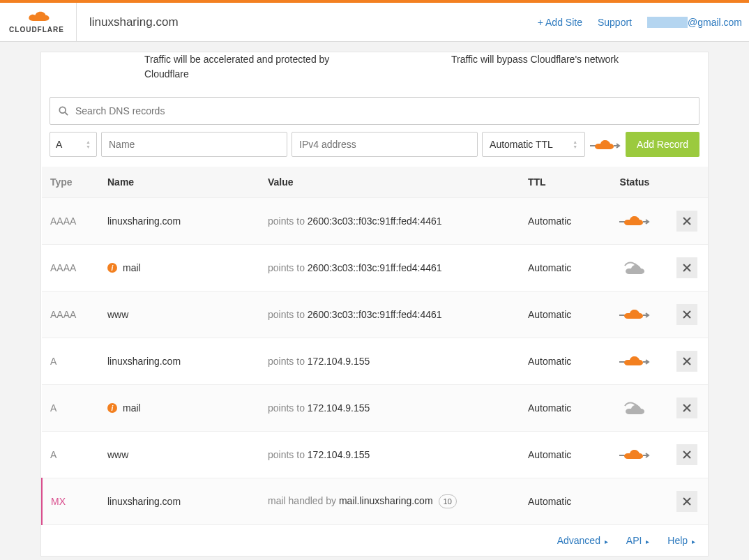 The height and width of the screenshot is (560, 749). What do you see at coordinates (59, 144) in the screenshot?
I see `record-type-value: A` at bounding box center [59, 144].